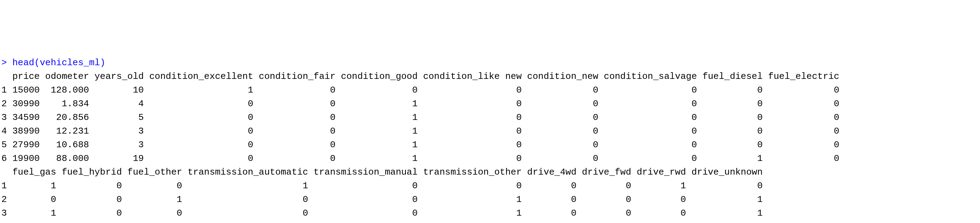  I want to click on table1-row: 4 38990 12.231 3 0 0 1 0 0 0 0 0, so click(420, 131).